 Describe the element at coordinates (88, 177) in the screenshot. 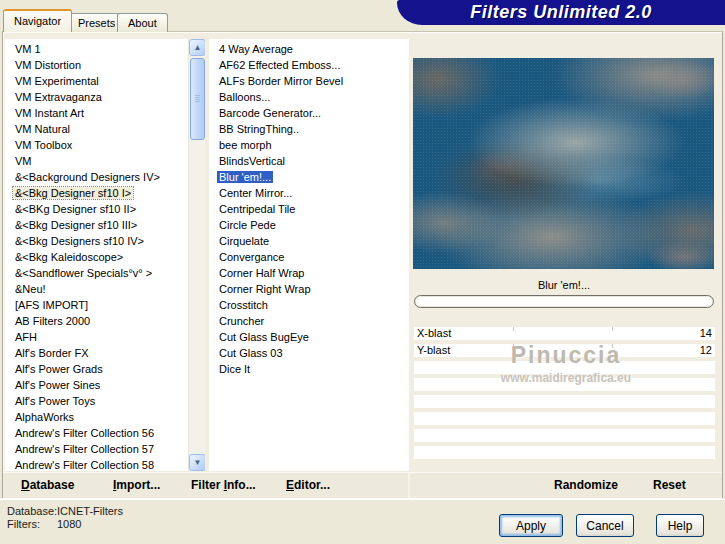

I see `list-item-label: &<Background Designers IV>` at that location.